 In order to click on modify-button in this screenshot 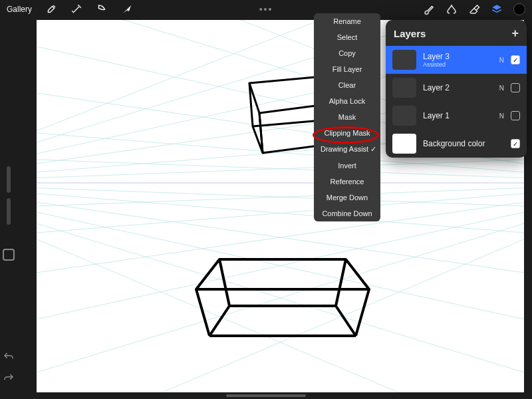, I will do `click(9, 255)`.